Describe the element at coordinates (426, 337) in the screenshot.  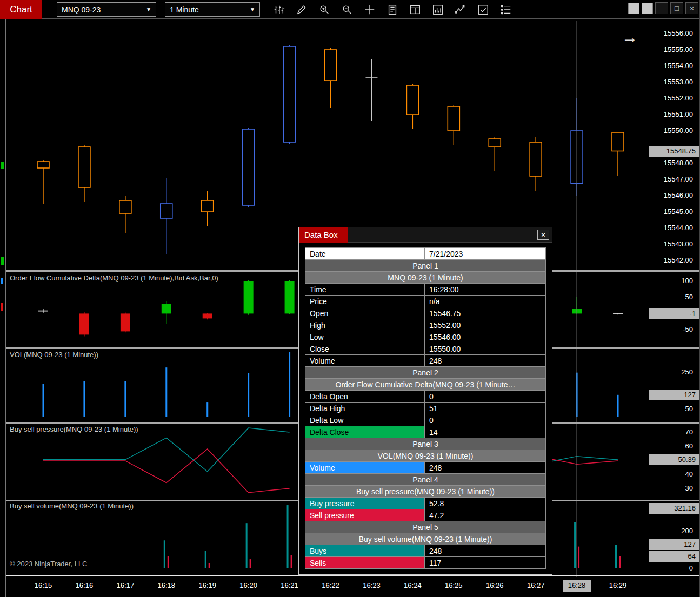
I see `databox-row: Low15546.00` at that location.